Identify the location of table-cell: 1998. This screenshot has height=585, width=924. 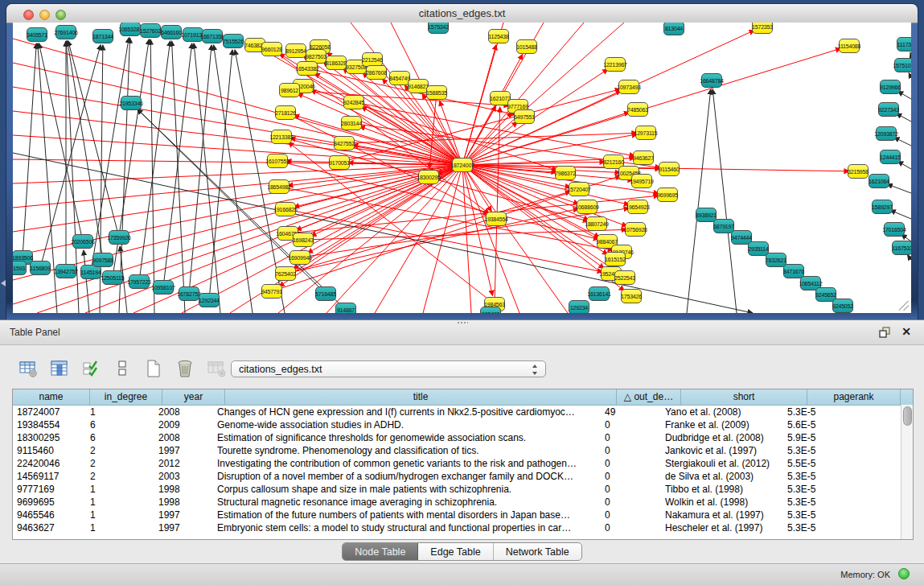
(183, 489).